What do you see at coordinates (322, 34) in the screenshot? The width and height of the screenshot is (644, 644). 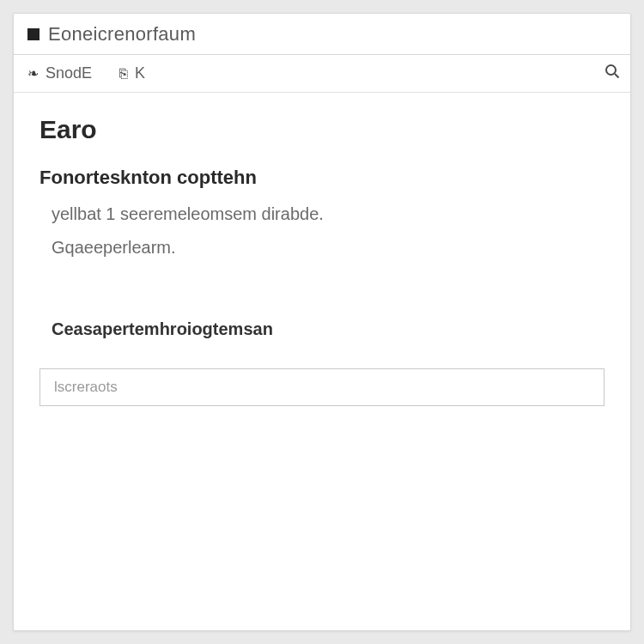 I see `titlebar: Eoneicrenorfaum` at bounding box center [322, 34].